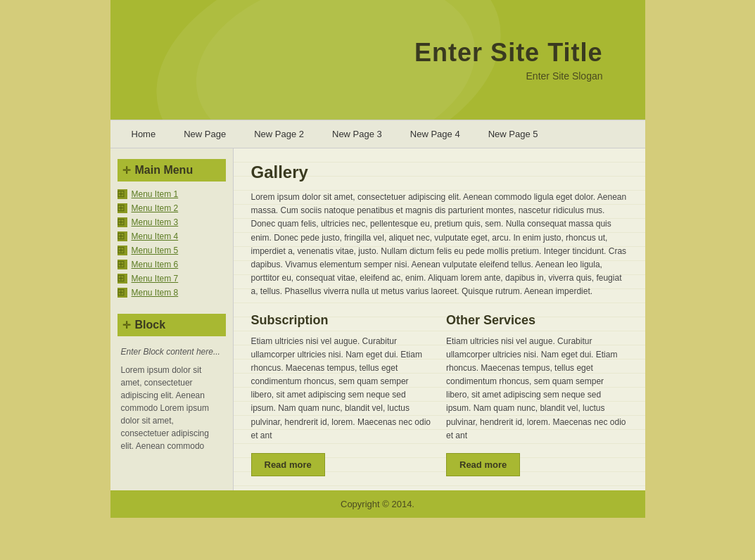 This screenshot has width=755, height=560. What do you see at coordinates (155, 222) in the screenshot?
I see `menu-link-3: Menu Item 3` at bounding box center [155, 222].